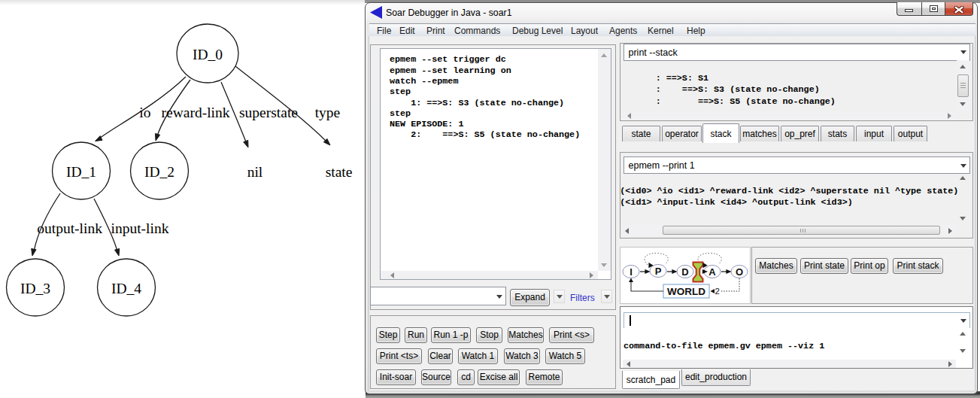 The height and width of the screenshot is (398, 980). Describe the element at coordinates (81, 172) in the screenshot. I see `svg-text: ID_1` at that location.